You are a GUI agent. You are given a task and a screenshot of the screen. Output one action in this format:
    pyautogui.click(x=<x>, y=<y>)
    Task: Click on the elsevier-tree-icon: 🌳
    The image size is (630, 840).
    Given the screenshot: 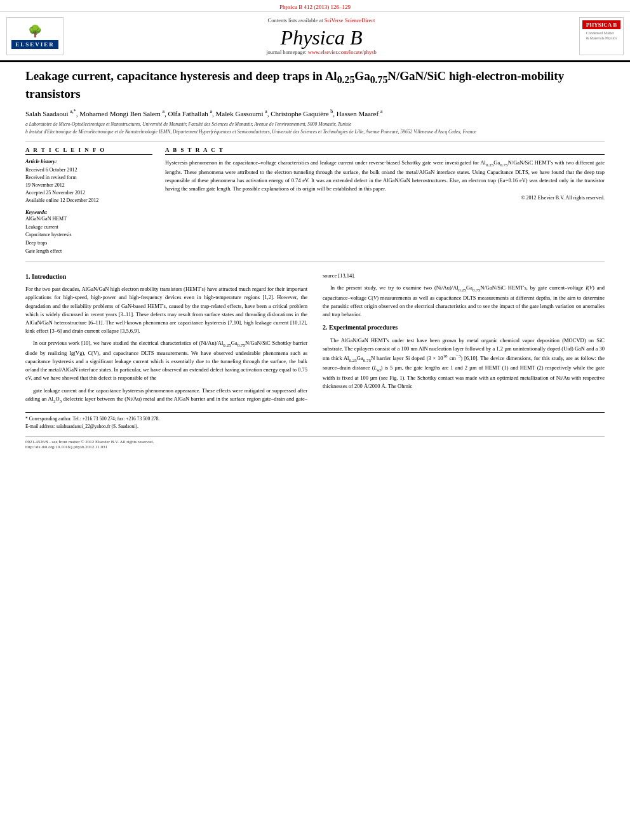 What is the action you would take?
    pyautogui.click(x=35, y=31)
    